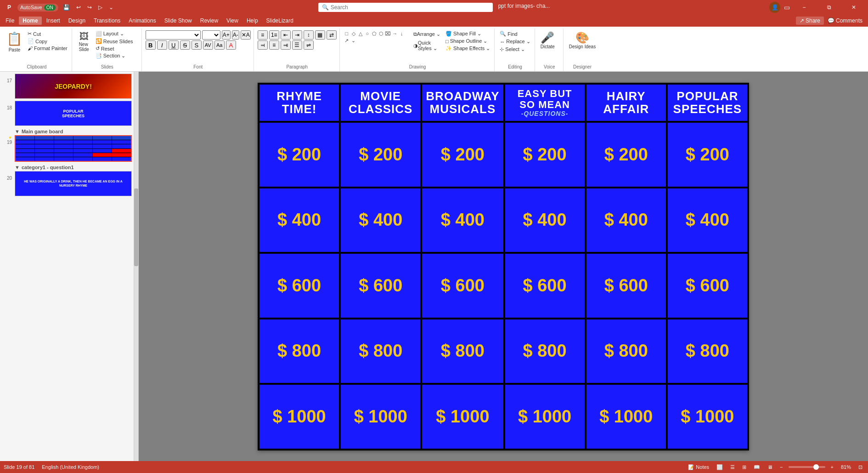 The height and width of the screenshot is (473, 868). Describe the element at coordinates (114, 41) in the screenshot. I see `reuse-slides-button: 🔁 Reuse Slides` at that location.